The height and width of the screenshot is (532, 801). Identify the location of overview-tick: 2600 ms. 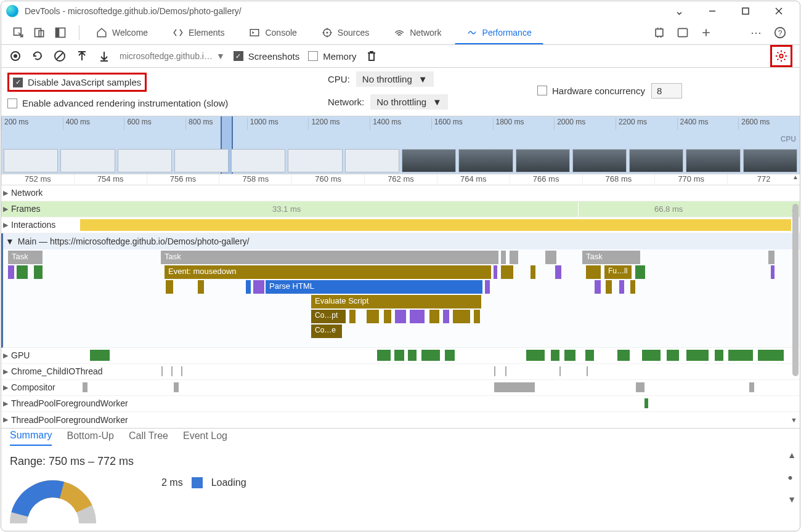
(769, 124).